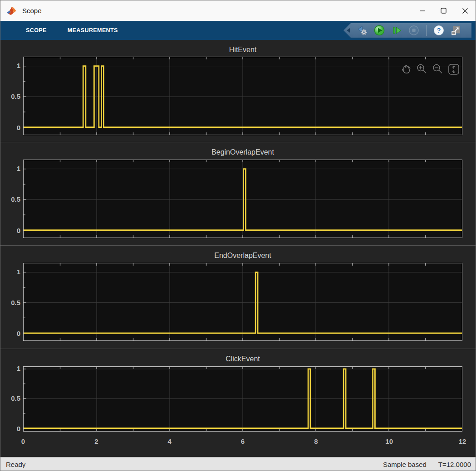 Image resolution: width=476 pixels, height=471 pixels. I want to click on plot-hover-toolbar, so click(430, 69).